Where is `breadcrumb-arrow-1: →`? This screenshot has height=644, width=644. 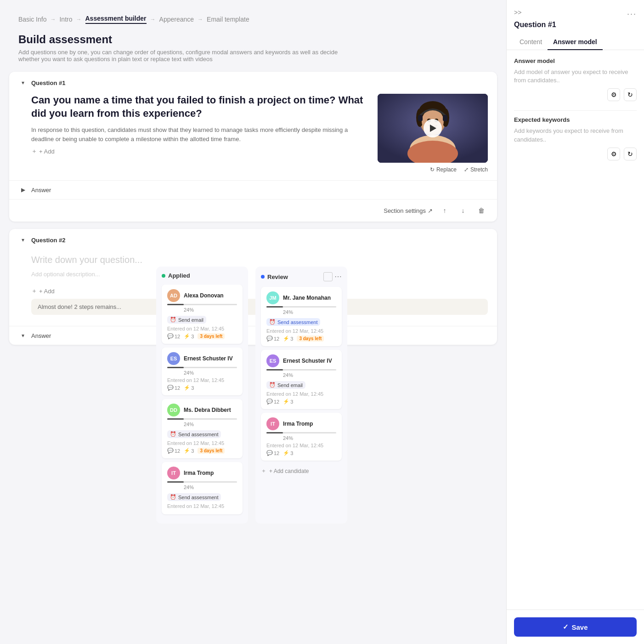 breadcrumb-arrow-1: → is located at coordinates (53, 19).